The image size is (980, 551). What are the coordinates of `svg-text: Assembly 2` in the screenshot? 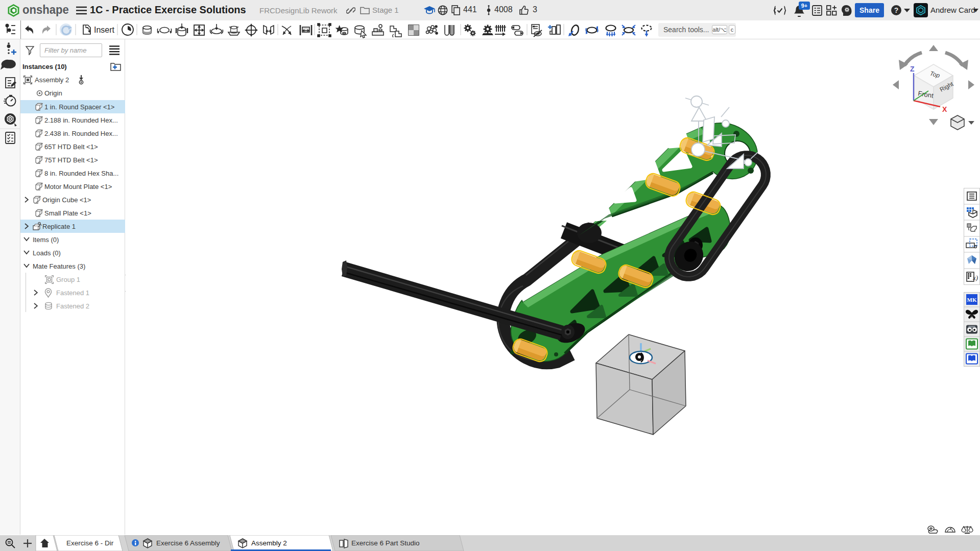 It's located at (269, 543).